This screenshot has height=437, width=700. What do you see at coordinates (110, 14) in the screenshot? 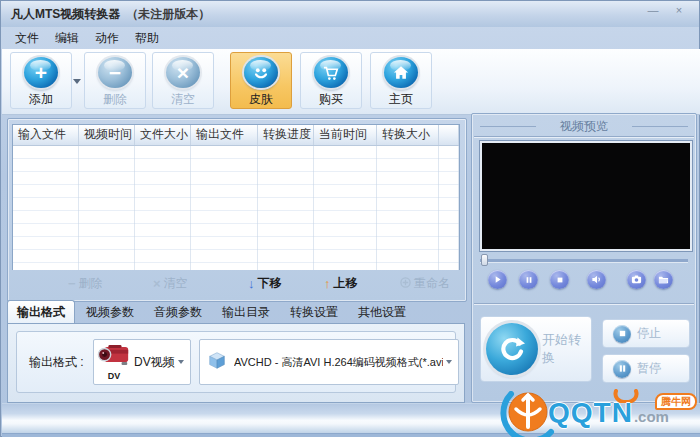
I see `window-title: 凡人MTS视频转换器（未注册版本）` at bounding box center [110, 14].